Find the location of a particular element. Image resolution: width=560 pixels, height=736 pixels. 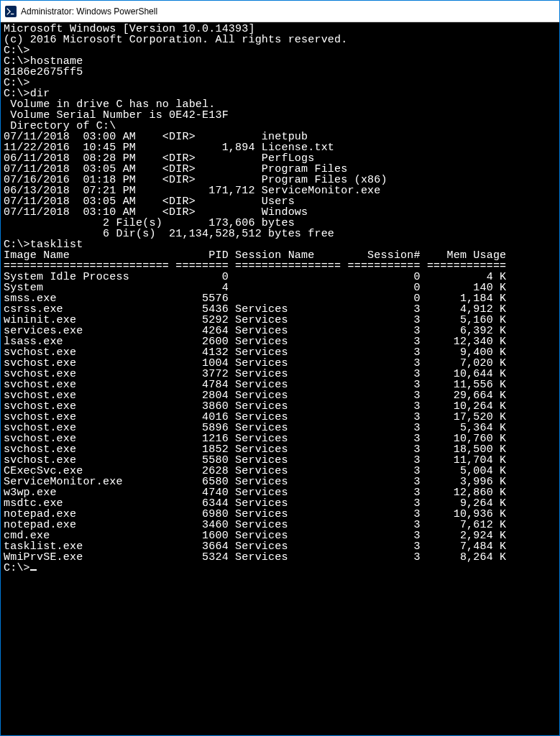

tasklist-row: tasklist.exe 3664 Services 3 7,484 K is located at coordinates (280, 546).